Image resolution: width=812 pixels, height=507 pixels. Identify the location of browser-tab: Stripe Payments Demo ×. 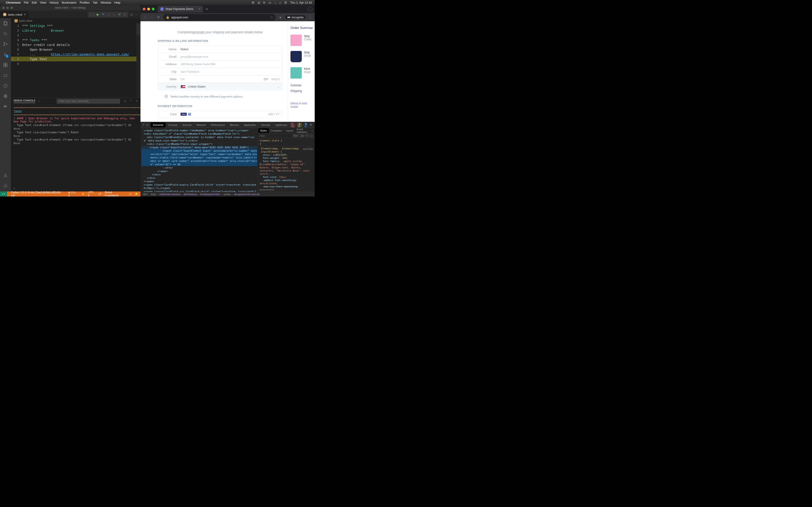
(181, 9).